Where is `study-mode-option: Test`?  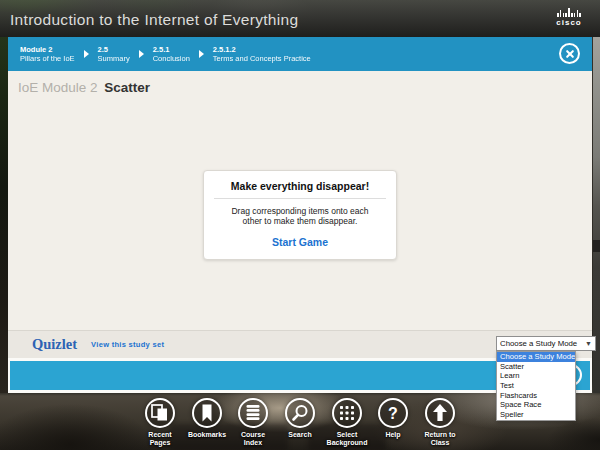 study-mode-option: Test is located at coordinates (536, 386).